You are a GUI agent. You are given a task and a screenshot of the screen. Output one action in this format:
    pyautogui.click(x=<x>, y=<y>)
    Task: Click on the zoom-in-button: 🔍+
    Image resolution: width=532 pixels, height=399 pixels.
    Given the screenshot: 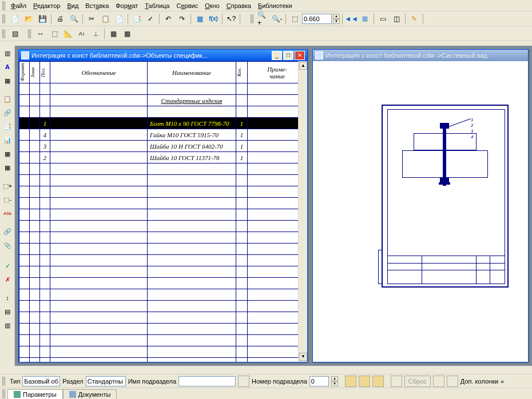 What is the action you would take?
    pyautogui.click(x=263, y=19)
    